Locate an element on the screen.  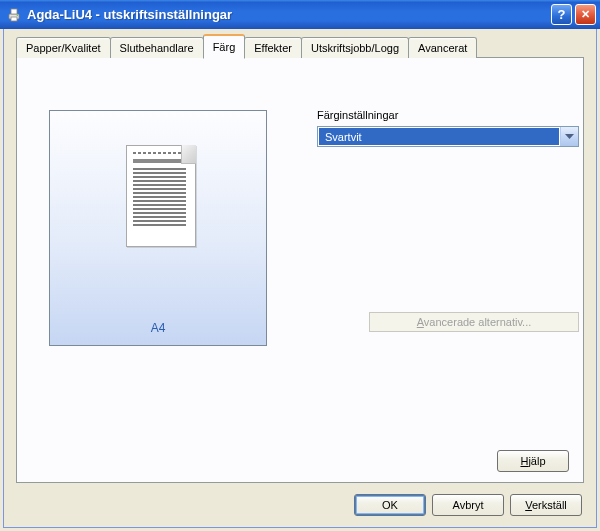
tab-color: Färg is located at coordinates (224, 46).